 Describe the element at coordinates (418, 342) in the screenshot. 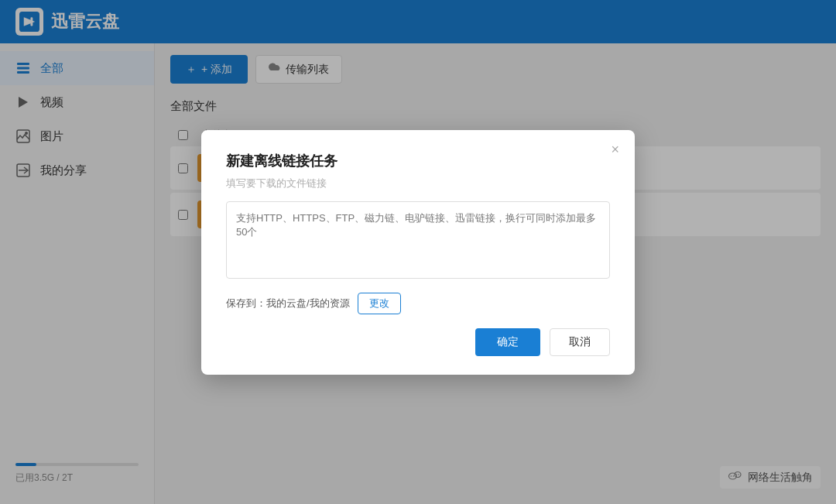

I see `dialog-actions: 确定 取消` at that location.